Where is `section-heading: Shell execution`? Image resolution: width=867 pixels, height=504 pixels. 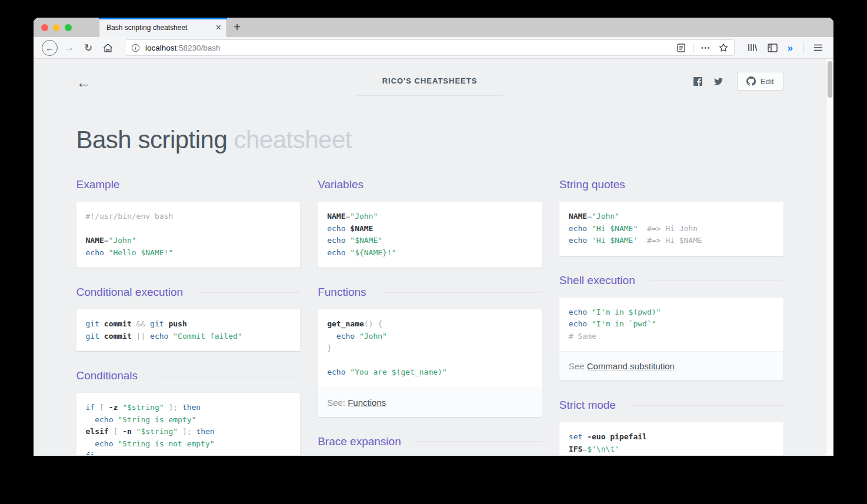 section-heading: Shell execution is located at coordinates (672, 281).